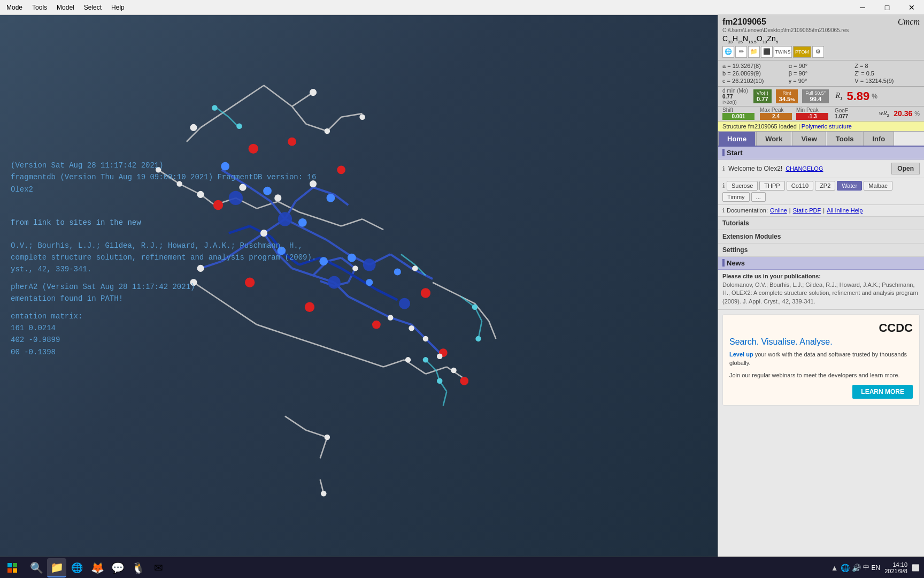 The image size is (924, 578). Describe the element at coordinates (741, 52) in the screenshot. I see `edit-icon: ✏` at that location.